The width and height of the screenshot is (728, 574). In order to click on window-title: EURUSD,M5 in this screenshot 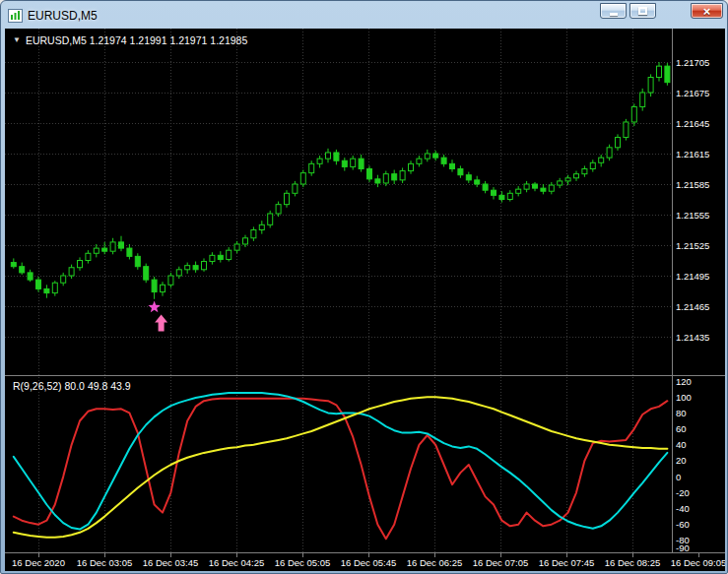, I will do `click(63, 16)`.